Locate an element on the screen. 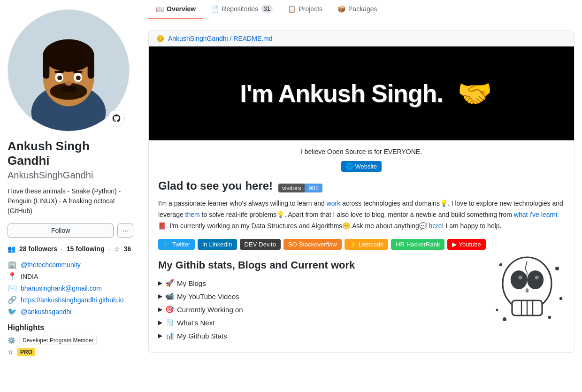 The image size is (582, 392). website-button: 🌐 Website is located at coordinates (361, 166).